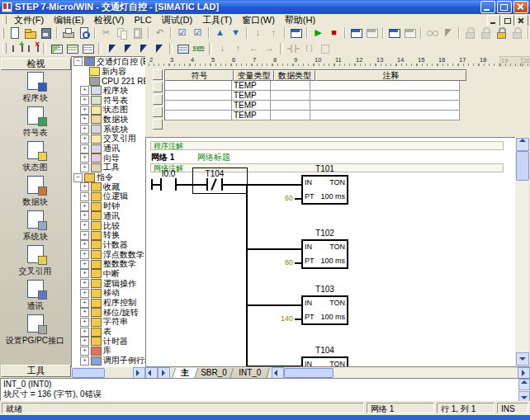  What do you see at coordinates (109, 206) in the screenshot?
I see `tree-item-15: +时钟` at bounding box center [109, 206].